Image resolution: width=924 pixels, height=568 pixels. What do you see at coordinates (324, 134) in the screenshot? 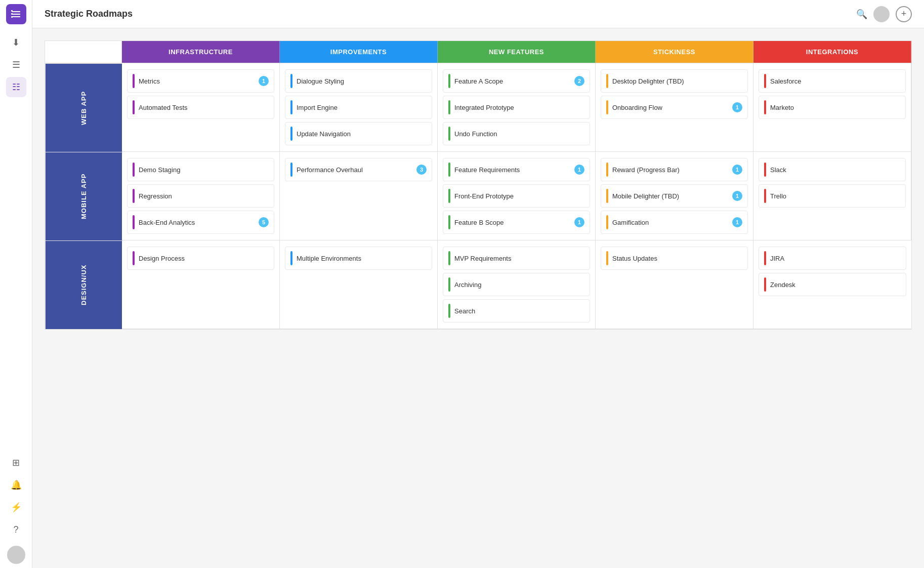
I see `card-label: Update Navigation` at bounding box center [324, 134].